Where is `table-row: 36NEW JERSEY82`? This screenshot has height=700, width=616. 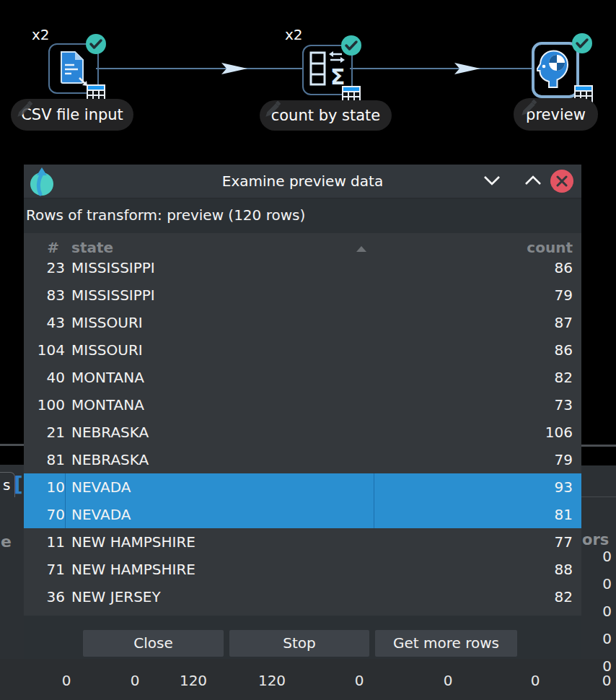 table-row: 36NEW JERSEY82 is located at coordinates (303, 597).